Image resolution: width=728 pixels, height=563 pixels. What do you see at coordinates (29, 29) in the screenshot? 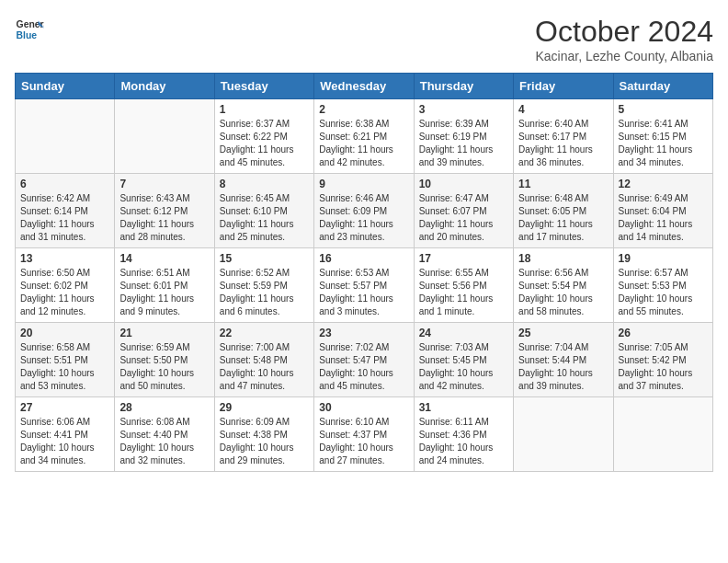
I see `logo-icon: General Blue` at bounding box center [29, 29].